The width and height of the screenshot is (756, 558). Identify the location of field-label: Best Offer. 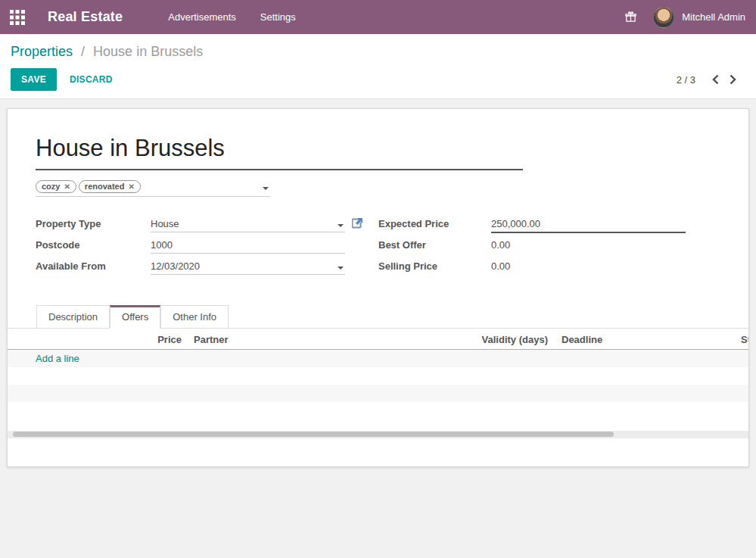
(434, 244).